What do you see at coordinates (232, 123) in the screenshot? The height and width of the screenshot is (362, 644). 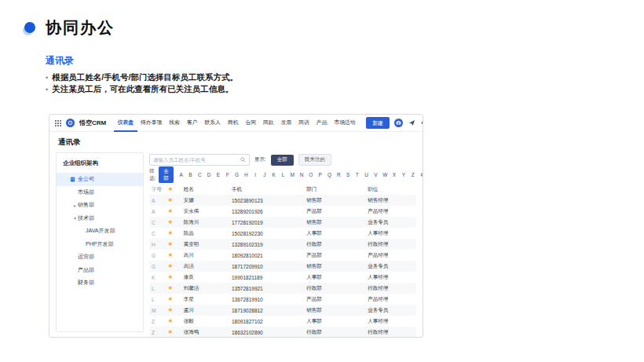 I see `nav-item-5: 商机` at bounding box center [232, 123].